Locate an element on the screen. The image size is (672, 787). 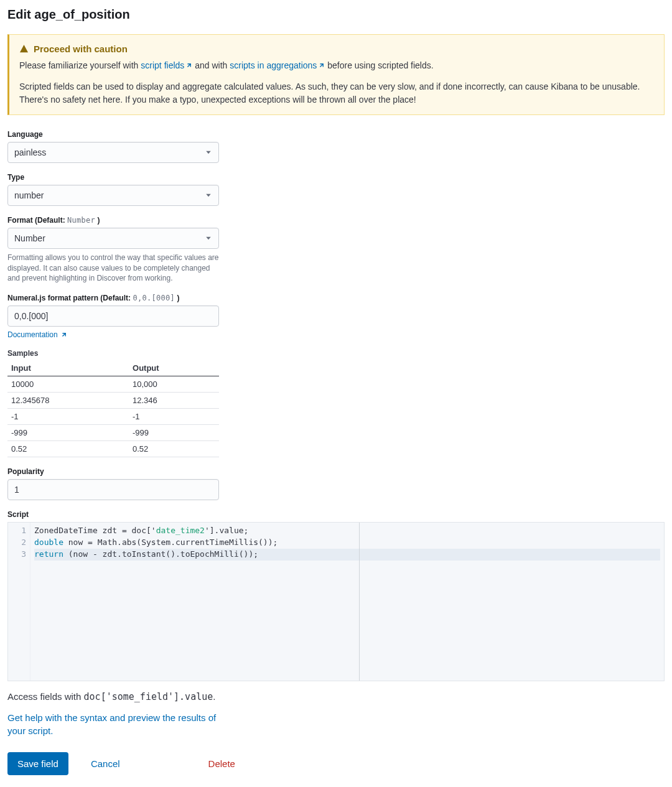
script-fields-link: script fields is located at coordinates (167, 65).